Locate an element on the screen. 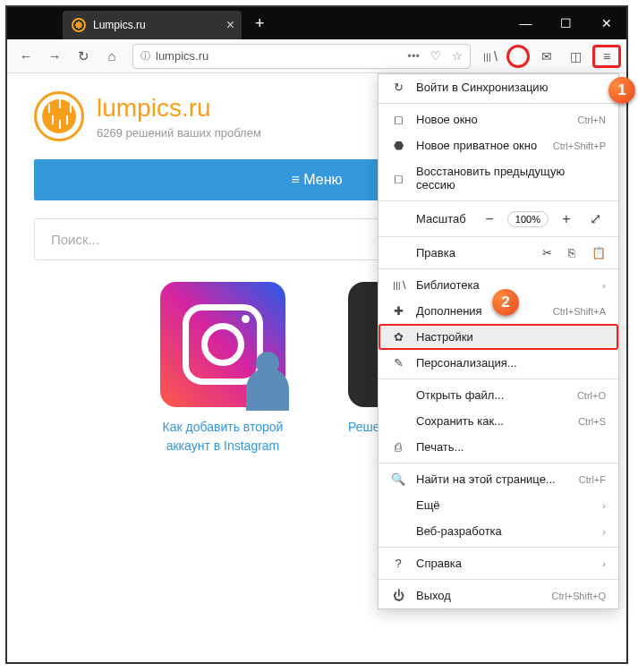 The image size is (638, 672). site-title: lumpics.ru is located at coordinates (179, 108).